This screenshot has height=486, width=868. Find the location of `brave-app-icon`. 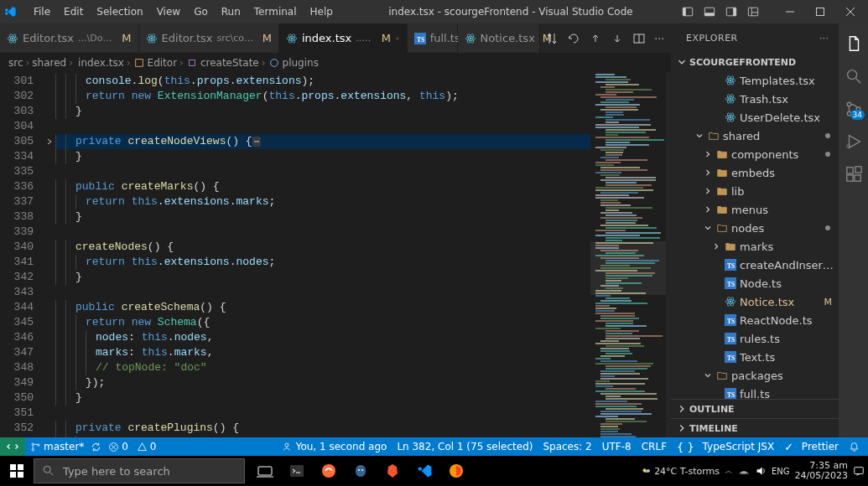

brave-app-icon is located at coordinates (392, 471).